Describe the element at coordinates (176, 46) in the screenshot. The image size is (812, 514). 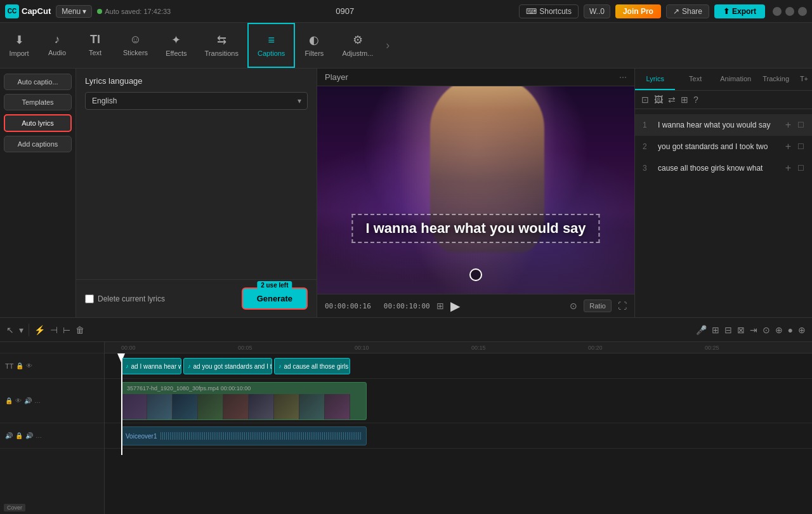
I see `tool-effects: ✦ Effects` at that location.